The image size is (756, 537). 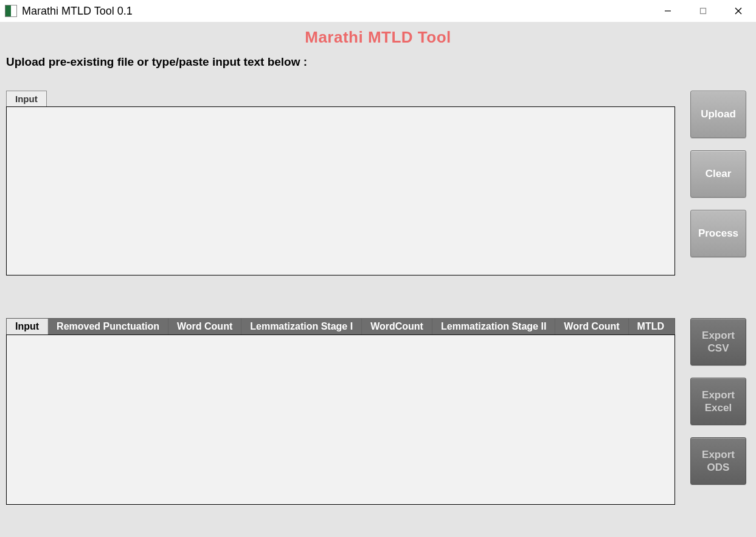 I want to click on tab-output-input: Input, so click(x=27, y=327).